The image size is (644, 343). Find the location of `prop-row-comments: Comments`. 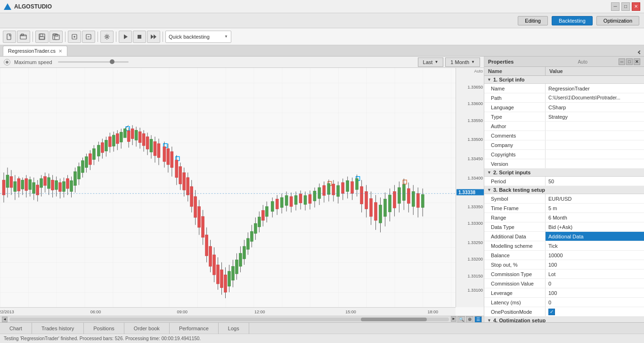

prop-row-comments: Comments is located at coordinates (564, 136).